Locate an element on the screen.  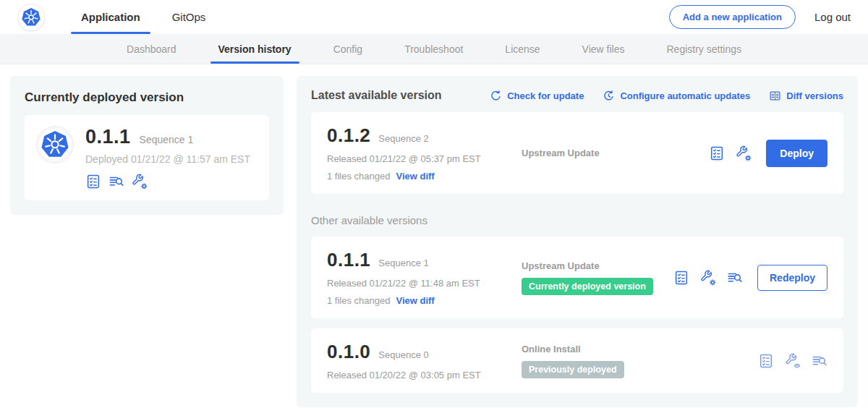
tab-application-label: Application is located at coordinates (111, 17).